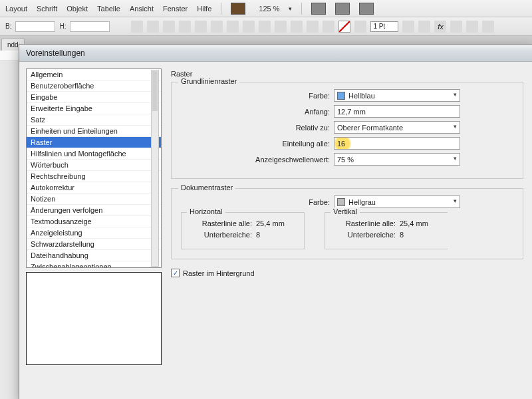 Image resolution: width=532 pixels, height=399 pixels. I want to click on v-subdiv-input: 8, so click(420, 235).